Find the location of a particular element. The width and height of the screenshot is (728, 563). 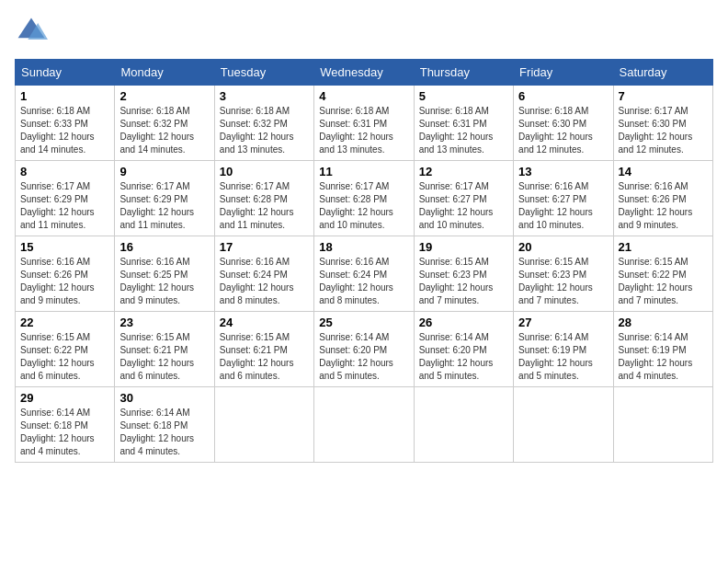

day-cell-25: 25 Sunrise: 6:14 AMSunset: 6:20 PMDaylig… is located at coordinates (364, 350).